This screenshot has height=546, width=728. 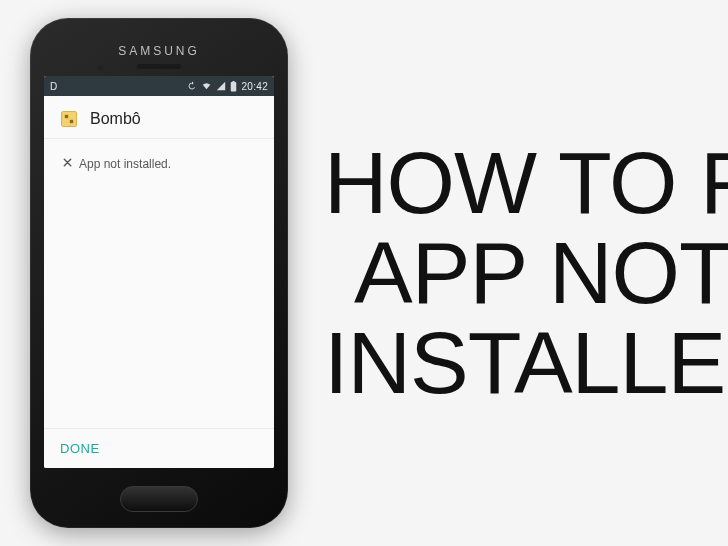 What do you see at coordinates (68, 164) in the screenshot?
I see `error-icon` at bounding box center [68, 164].